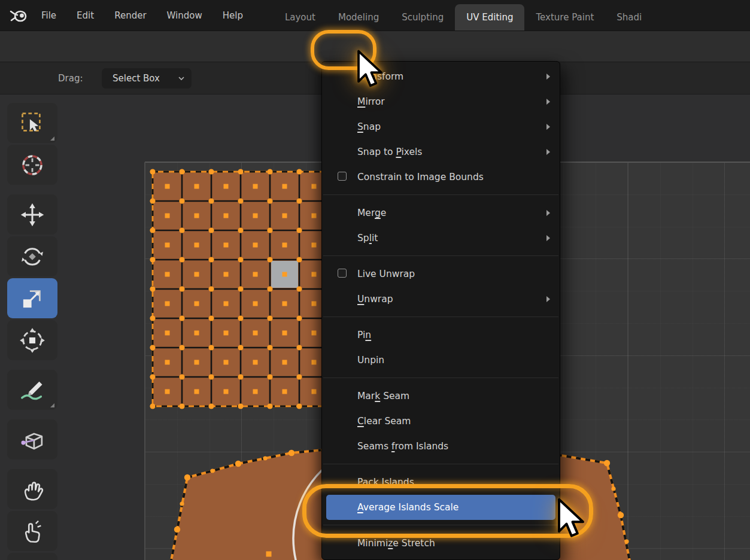  Describe the element at coordinates (71, 78) in the screenshot. I see `drag-label: Drag:` at that location.